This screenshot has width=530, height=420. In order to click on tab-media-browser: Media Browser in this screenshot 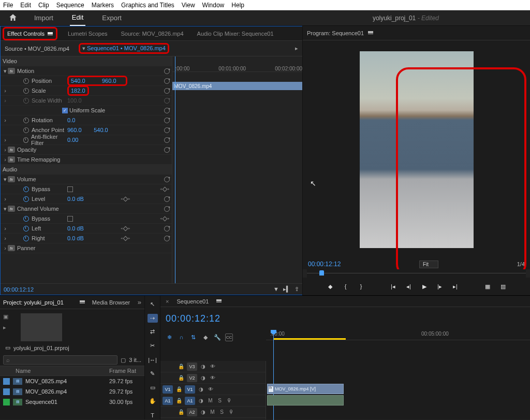, I will do `click(111, 302)`.